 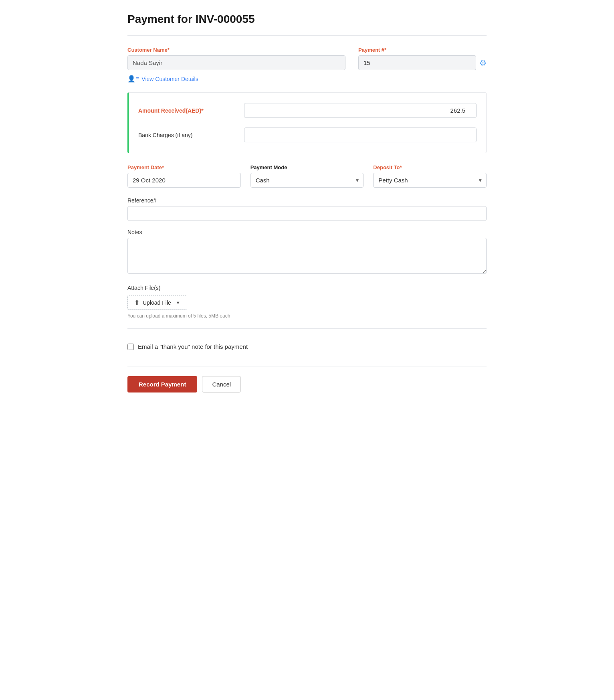 What do you see at coordinates (186, 135) in the screenshot?
I see `bank-charges-label: Bank Charges (if any)` at bounding box center [186, 135].